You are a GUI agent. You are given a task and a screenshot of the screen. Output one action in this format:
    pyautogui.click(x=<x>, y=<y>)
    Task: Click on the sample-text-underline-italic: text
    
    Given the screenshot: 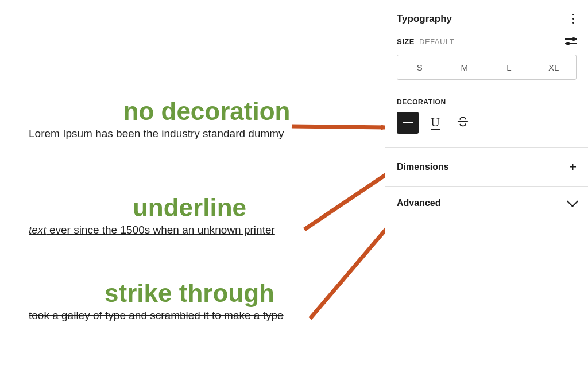 What is the action you would take?
    pyautogui.click(x=38, y=230)
    